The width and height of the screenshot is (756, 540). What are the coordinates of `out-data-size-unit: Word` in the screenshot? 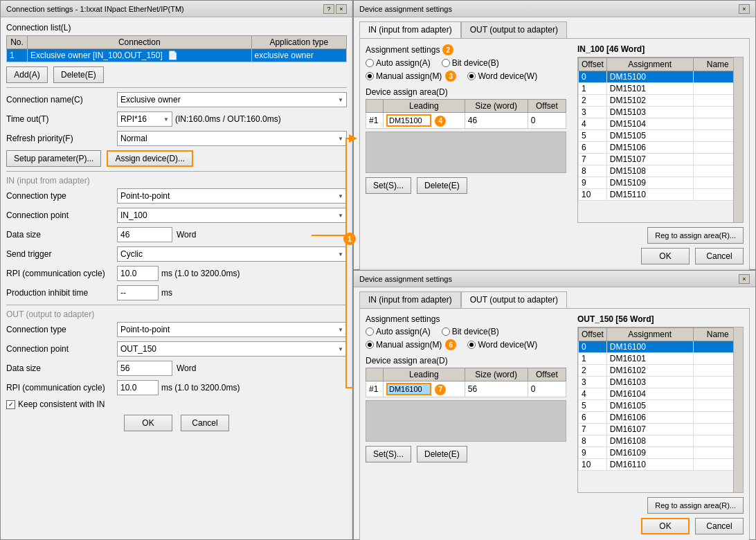 It's located at (186, 368).